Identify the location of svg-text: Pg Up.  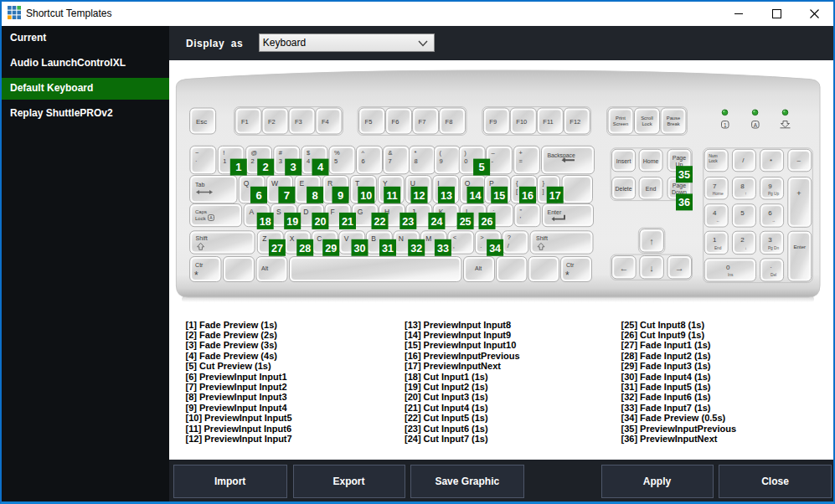
(774, 194).